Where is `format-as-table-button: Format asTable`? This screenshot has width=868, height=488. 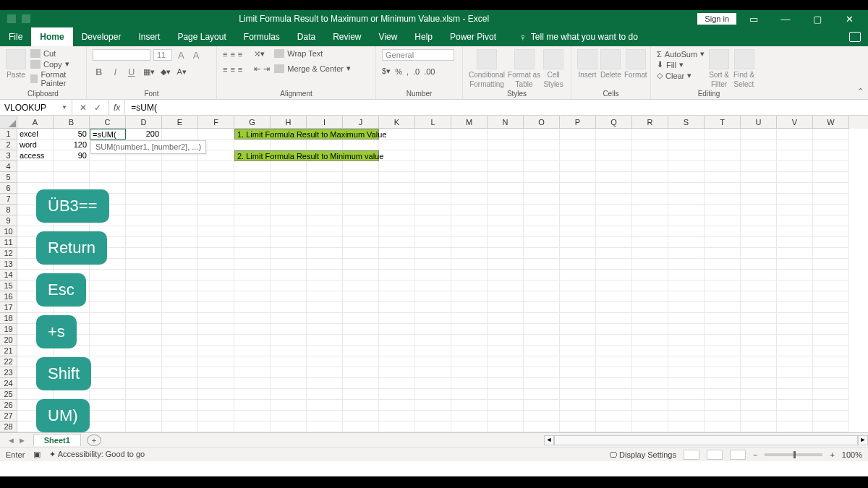 format-as-table-button: Format asTable is located at coordinates (524, 69).